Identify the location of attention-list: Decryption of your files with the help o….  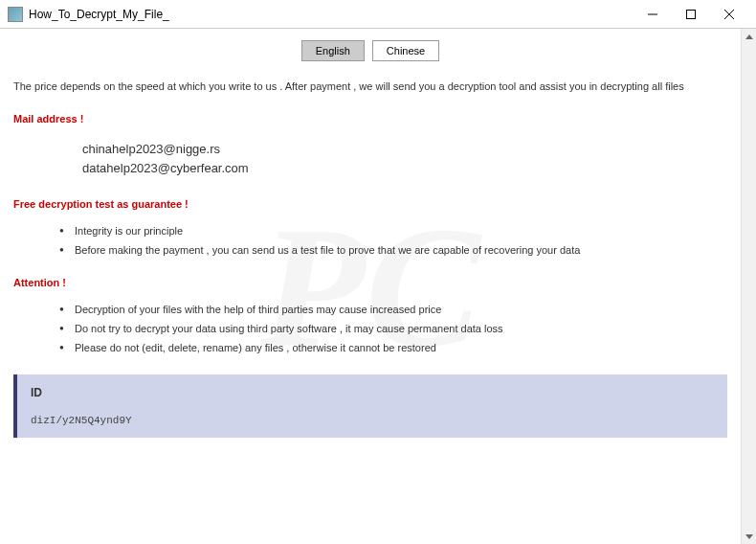
(370, 329).